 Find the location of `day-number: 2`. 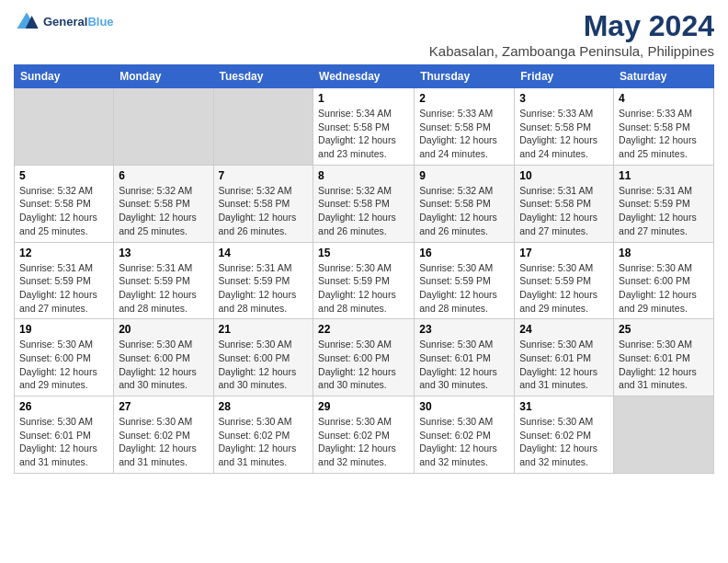

day-number: 2 is located at coordinates (464, 98).